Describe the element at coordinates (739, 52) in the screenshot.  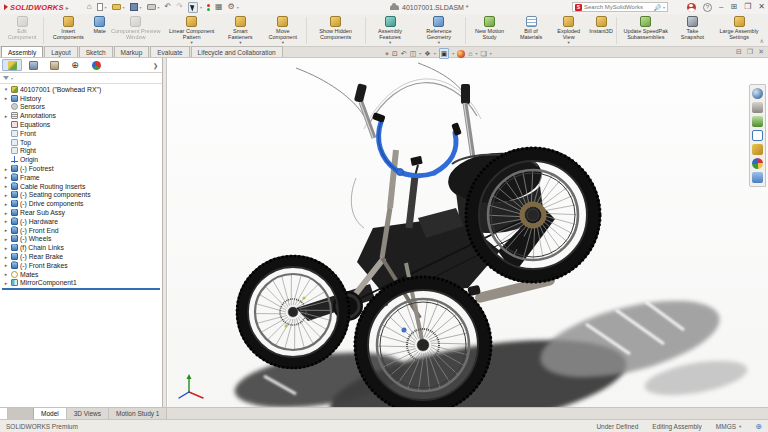
I see `doc-minimize-button: ⊟` at that location.